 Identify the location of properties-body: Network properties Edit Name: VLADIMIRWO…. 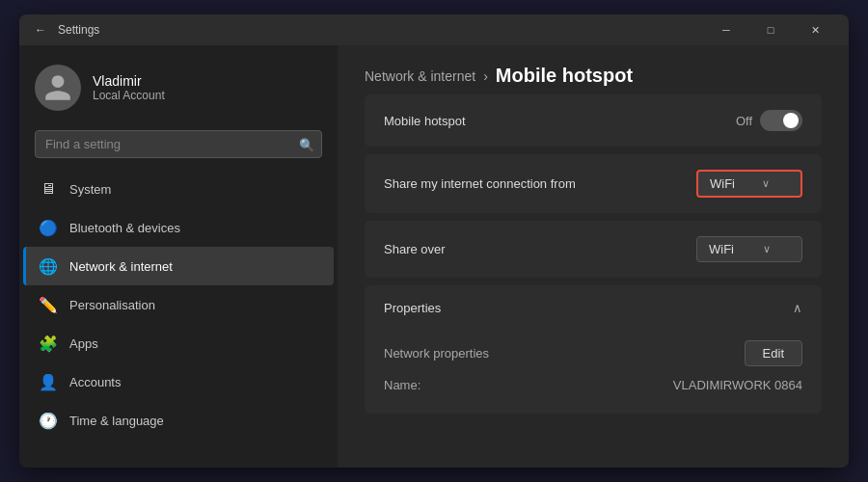
(593, 372).